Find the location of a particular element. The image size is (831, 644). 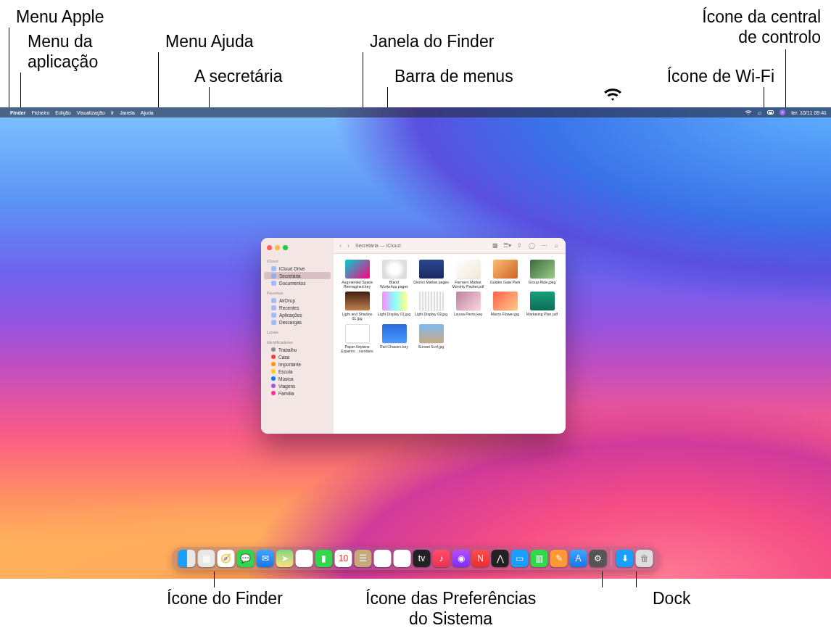

dock-contacts-icon: ☰ is located at coordinates (363, 558).